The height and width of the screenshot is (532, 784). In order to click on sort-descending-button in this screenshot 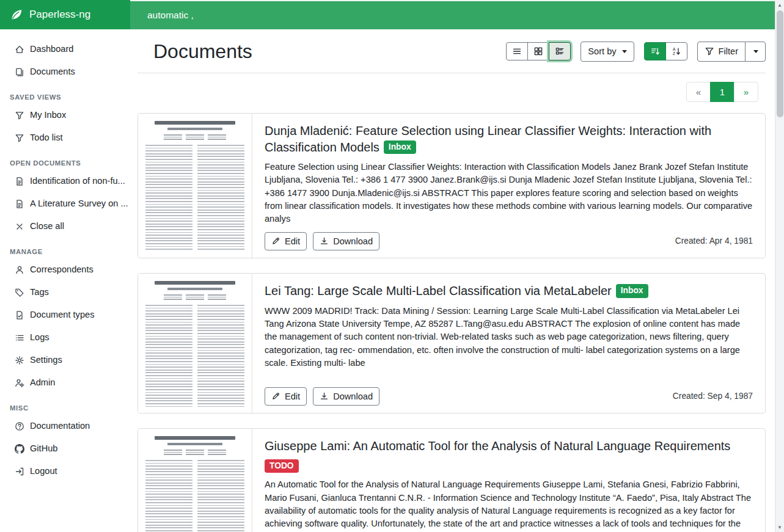, I will do `click(655, 51)`.